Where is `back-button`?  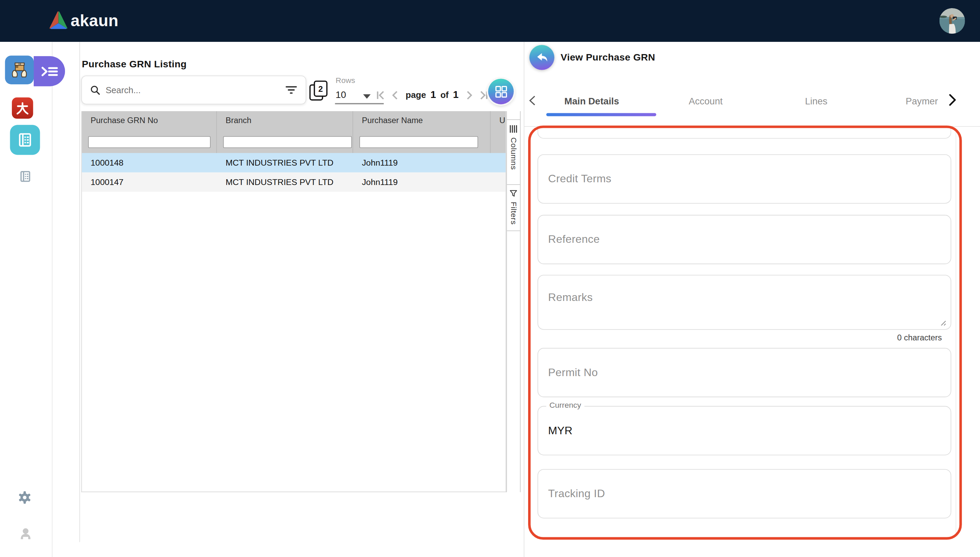
back-button is located at coordinates (542, 57).